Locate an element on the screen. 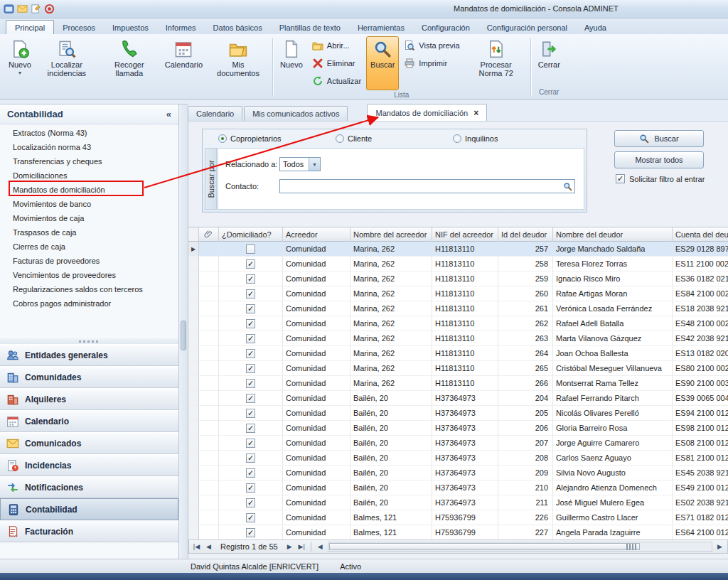 This screenshot has height=580, width=728. radio-cliente: Cliente is located at coordinates (394, 139).